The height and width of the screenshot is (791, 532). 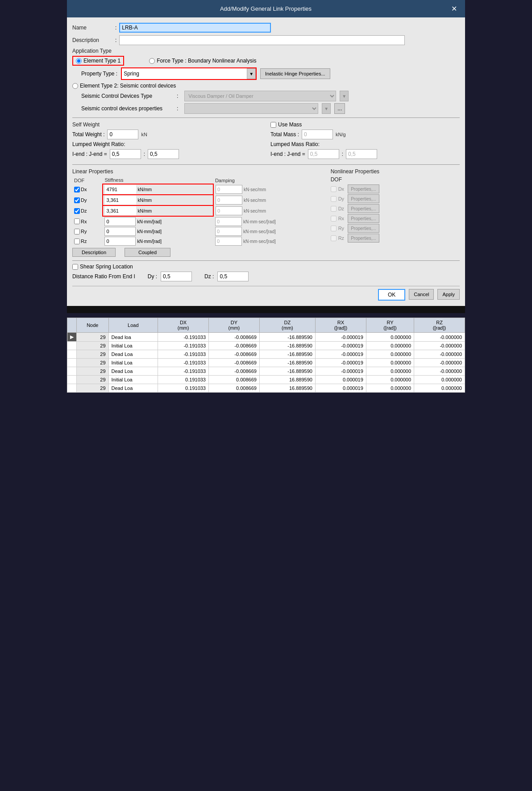 What do you see at coordinates (295, 74) in the screenshot?
I see `inelastic-hinge-button: Inelastic Hinge Properties...` at bounding box center [295, 74].